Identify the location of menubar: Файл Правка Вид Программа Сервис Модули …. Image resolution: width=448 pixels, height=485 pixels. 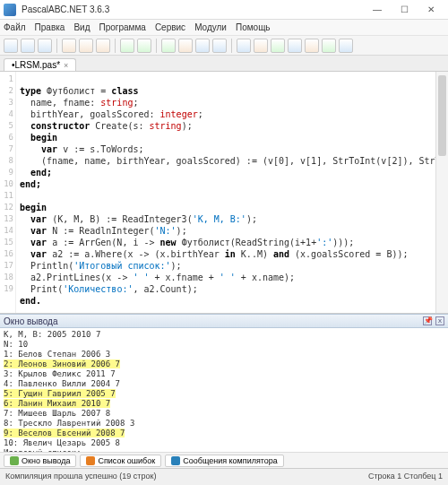
(224, 28).